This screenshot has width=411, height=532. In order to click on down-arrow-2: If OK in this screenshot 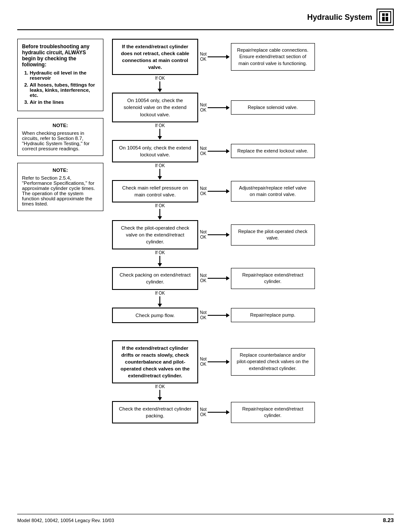, I will do `click(160, 131)`.